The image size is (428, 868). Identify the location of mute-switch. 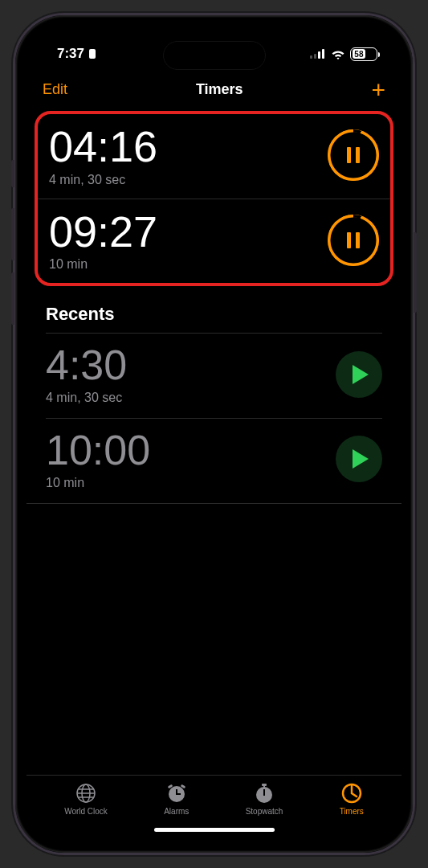
(13, 174).